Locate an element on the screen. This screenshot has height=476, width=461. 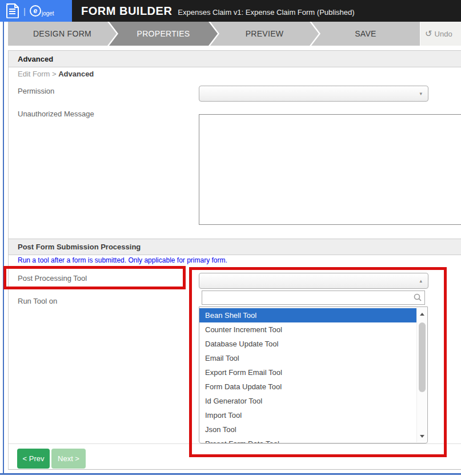
dropdown-option-list: Bean Shell Tool Counter Increment Tool D… is located at coordinates (313, 375).